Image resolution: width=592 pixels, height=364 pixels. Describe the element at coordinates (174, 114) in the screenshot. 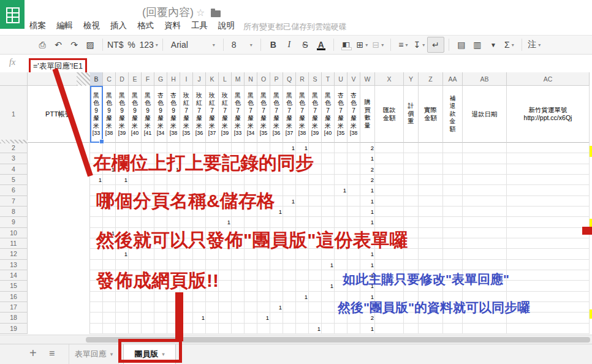

I see `cell-H1: 杏色9釐米[38` at that location.